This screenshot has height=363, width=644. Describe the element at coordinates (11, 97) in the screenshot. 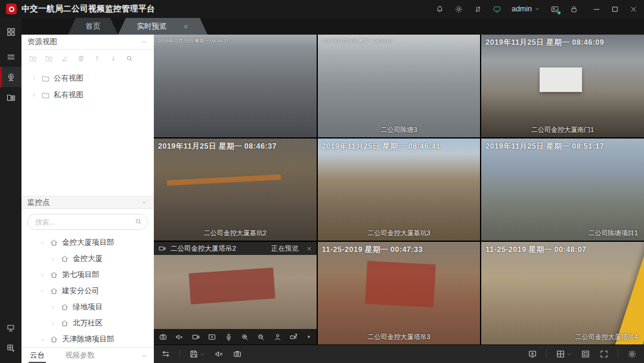

I see `playback-folder-icon` at that location.